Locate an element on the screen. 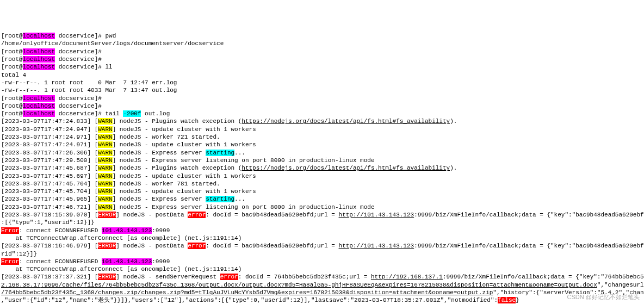 This screenshot has height=304, width=644. log-line: rid":12}]} is located at coordinates (322, 254).